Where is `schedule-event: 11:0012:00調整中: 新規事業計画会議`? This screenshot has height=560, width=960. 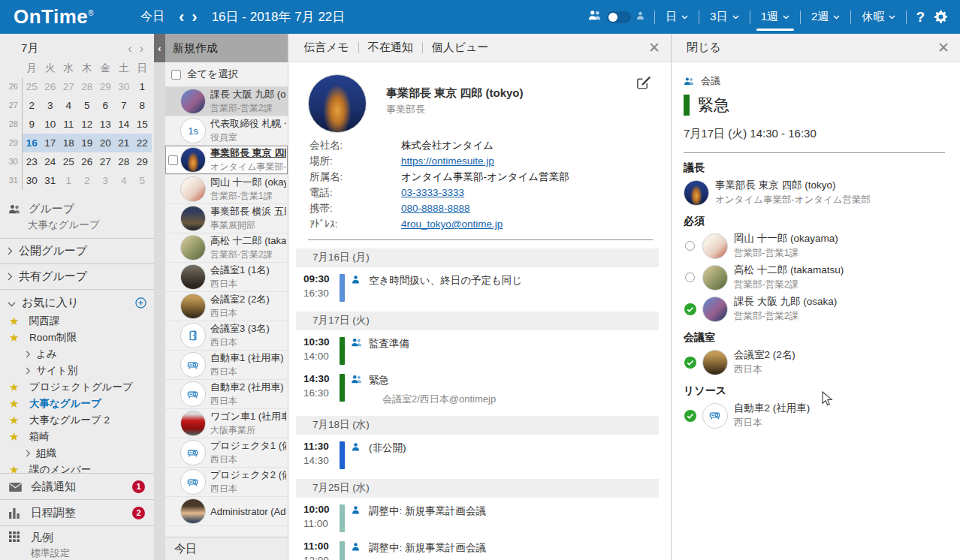 schedule-event: 11:0012:00調整中: 新規事業計画会議 is located at coordinates (478, 548).